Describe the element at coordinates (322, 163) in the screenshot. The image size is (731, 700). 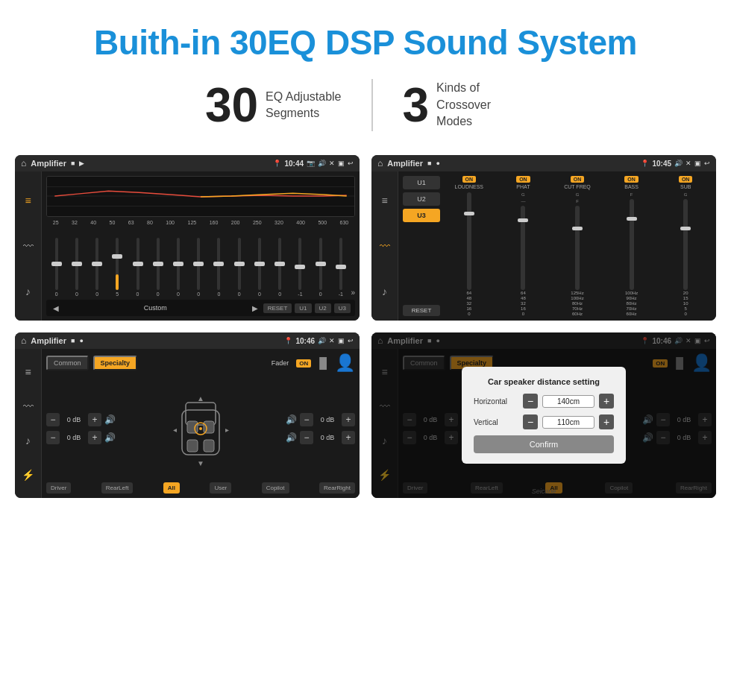
I see `speaker-icon-1: 🔊` at that location.